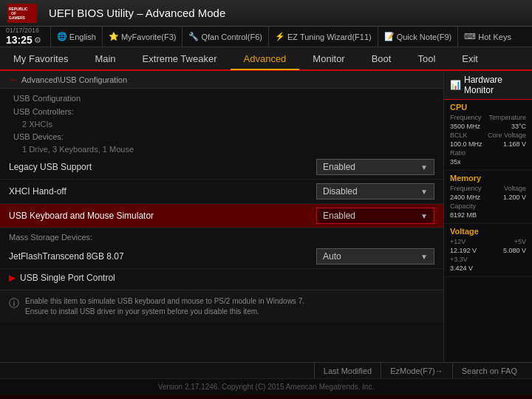 This screenshot has width=532, height=399. I want to click on hw-monitor-title: Hardware Monitor, so click(495, 85).